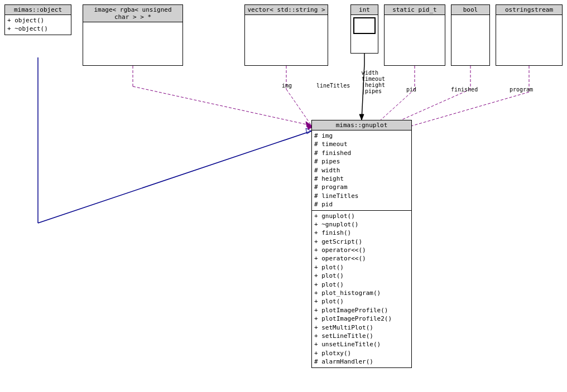 The width and height of the screenshot is (567, 392). What do you see at coordinates (470, 10) in the screenshot?
I see `bool-title: bool` at bounding box center [470, 10].